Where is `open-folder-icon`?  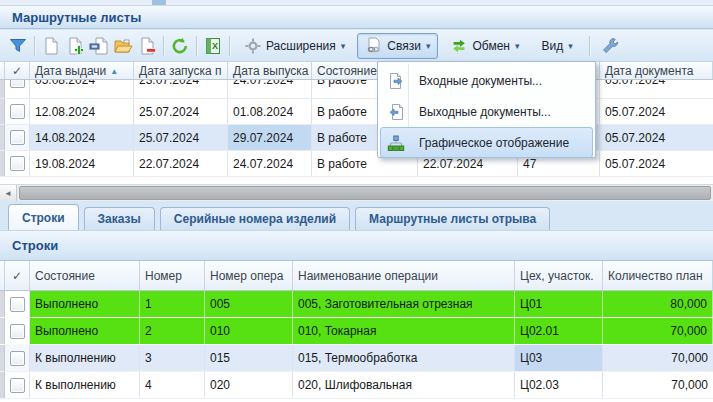
open-folder-icon is located at coordinates (123, 46).